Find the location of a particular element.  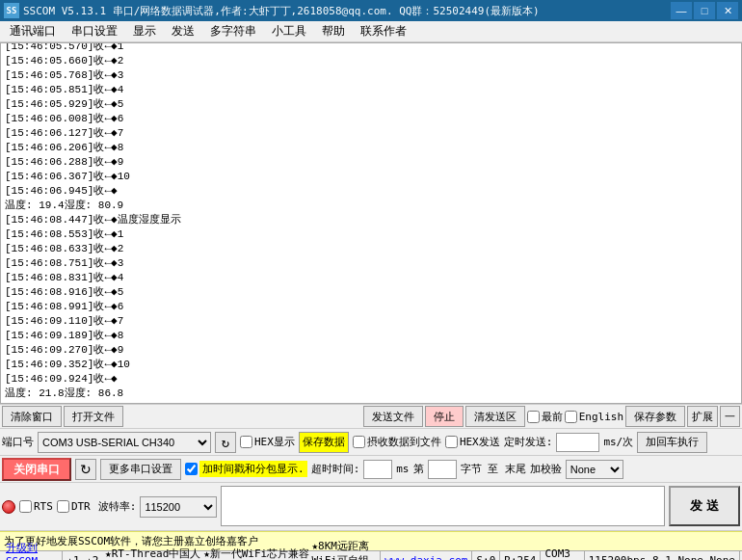

status-star1: ★1. ★2. ★RT-Thread中国人的开源免费操作系统 ★新一代WiFi芯… is located at coordinates (222, 555).